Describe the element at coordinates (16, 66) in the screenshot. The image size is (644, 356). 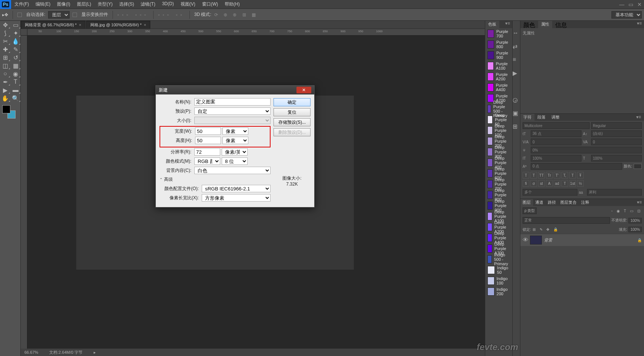
I see `gradient-tool: ▦` at that location.